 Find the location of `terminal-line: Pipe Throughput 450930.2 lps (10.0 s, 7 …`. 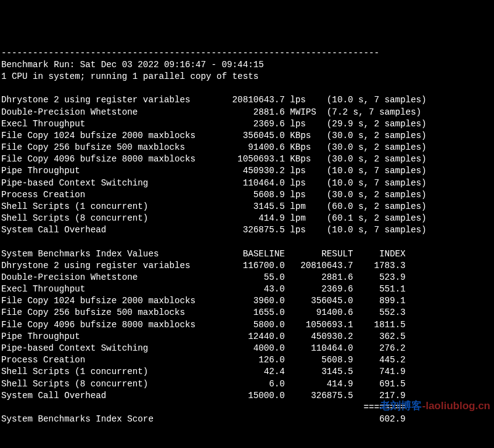

terminal-line: Pipe Throughput 450930.2 lps (10.0 s, 7 … is located at coordinates (247, 171).